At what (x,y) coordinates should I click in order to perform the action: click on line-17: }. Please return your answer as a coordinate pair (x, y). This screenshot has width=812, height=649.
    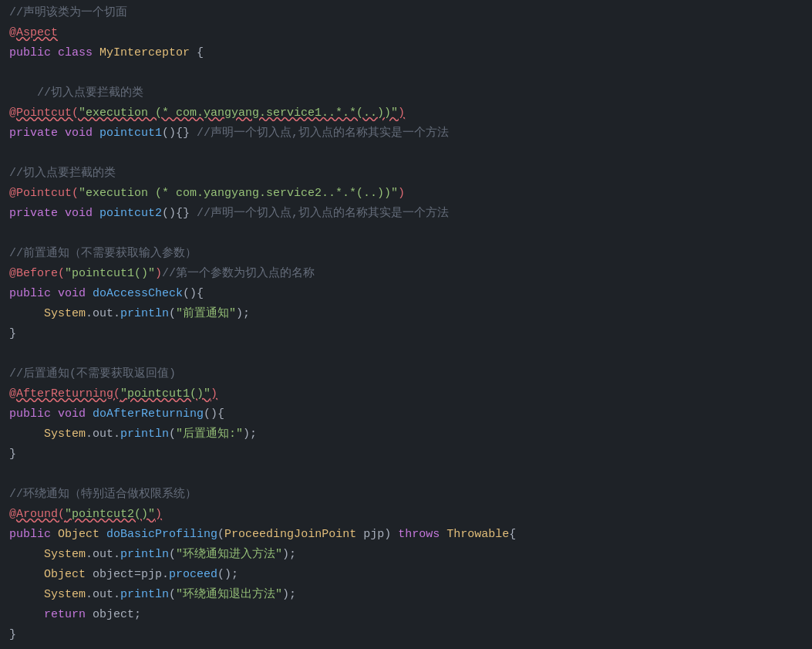
    Looking at the image, I should click on (410, 334).